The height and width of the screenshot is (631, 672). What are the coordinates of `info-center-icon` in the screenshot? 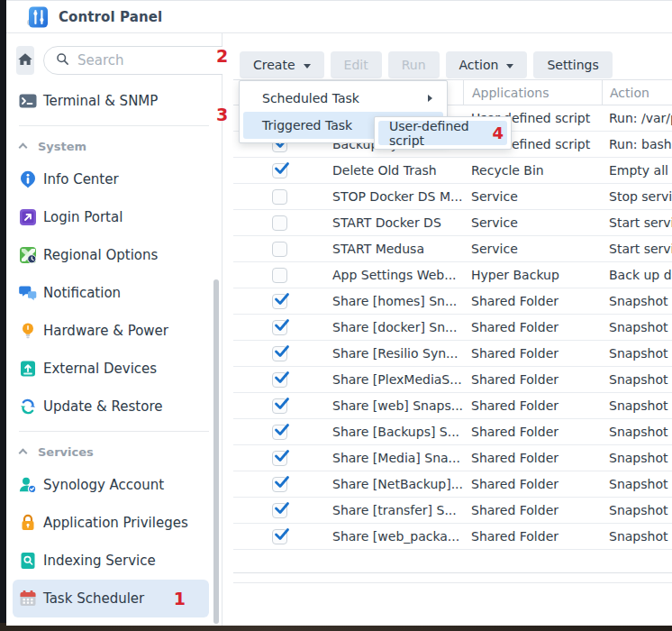 It's located at (28, 179).